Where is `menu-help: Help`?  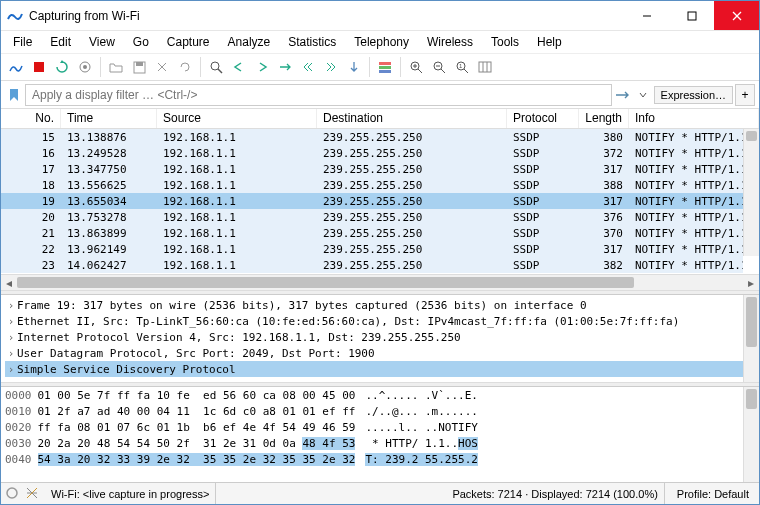
menu-help: Help is located at coordinates (550, 42).